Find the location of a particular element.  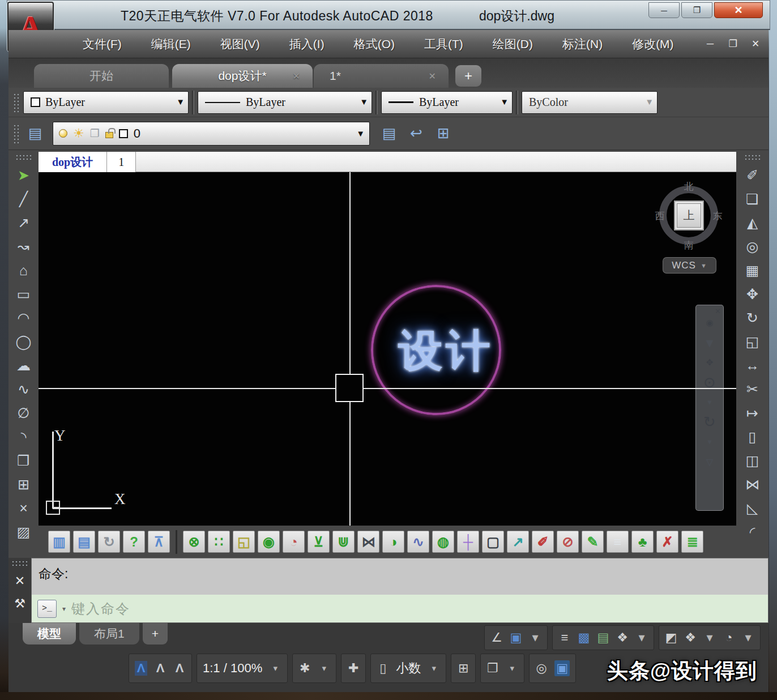

tz-table-icon: ♣ is located at coordinates (642, 541).